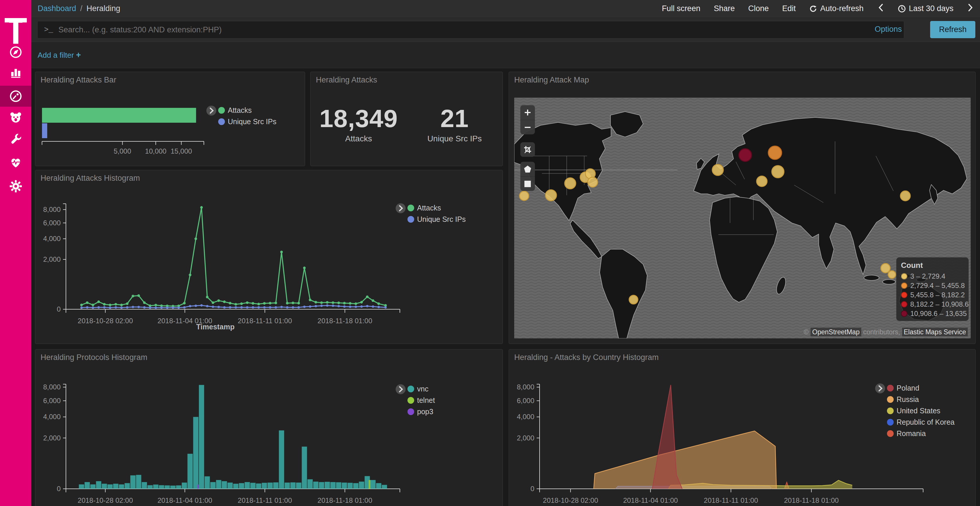  I want to click on panel-attacks-metric: Heralding Attacks 18,349 Attacks 21 Uniq…, so click(407, 119).